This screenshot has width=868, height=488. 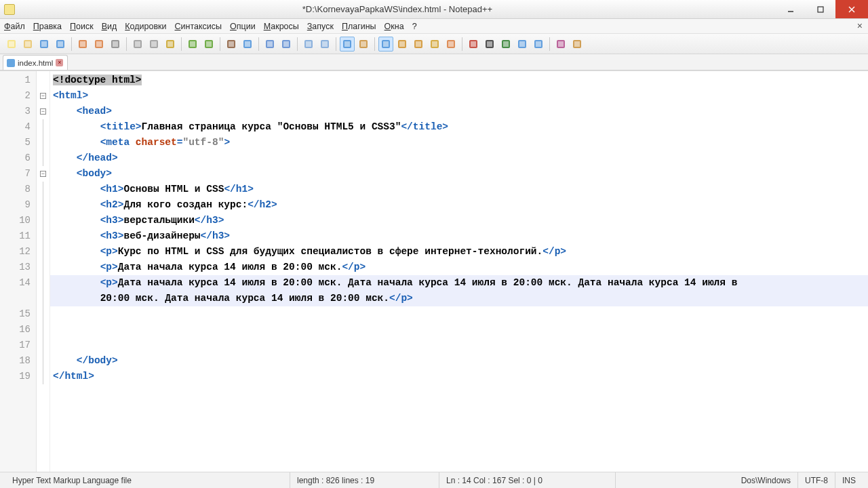 I want to click on paste-icon, so click(x=170, y=44).